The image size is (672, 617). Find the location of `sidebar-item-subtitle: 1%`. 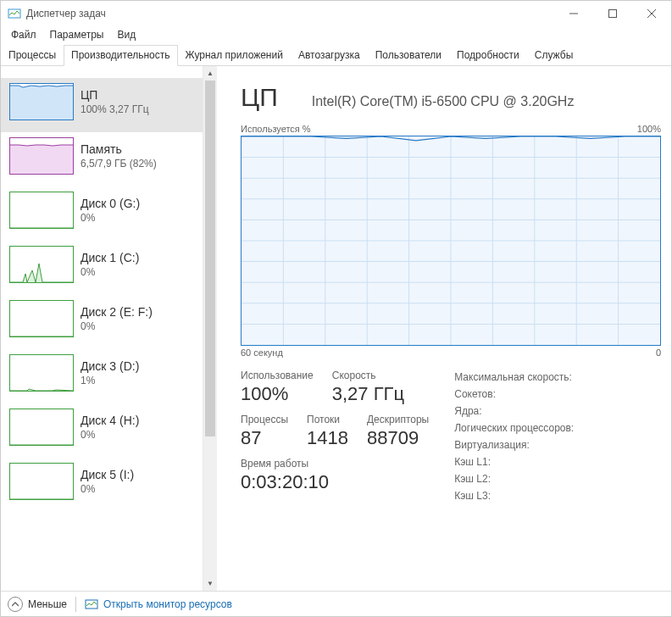

sidebar-item-subtitle: 1% is located at coordinates (110, 381).